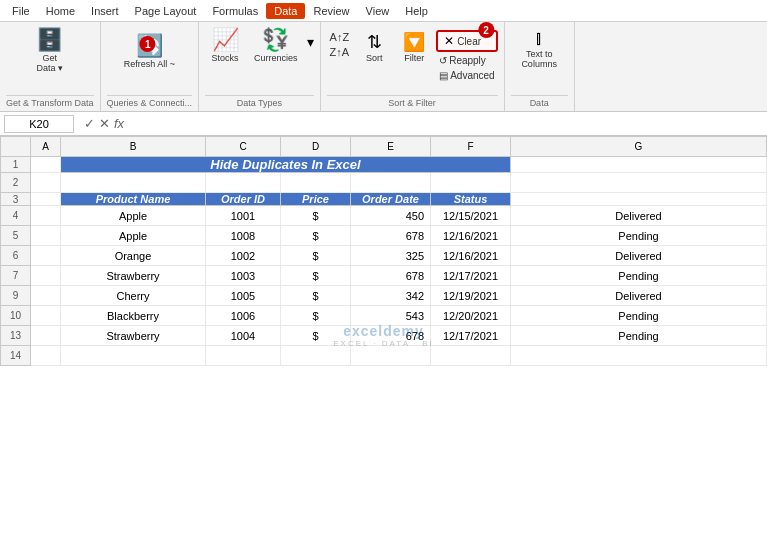  Describe the element at coordinates (316, 256) in the screenshot. I see `cell-d6: $` at that location.